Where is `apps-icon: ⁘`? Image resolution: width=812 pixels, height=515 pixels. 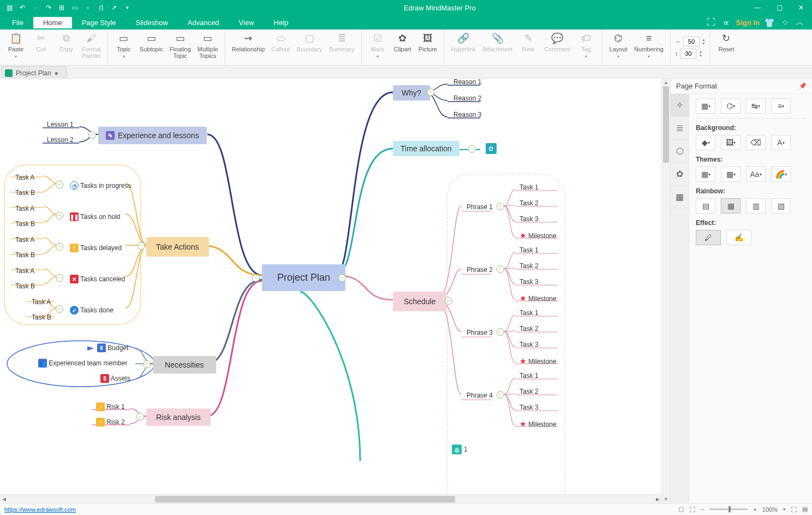 apps-icon: ⁘ is located at coordinates (785, 22).